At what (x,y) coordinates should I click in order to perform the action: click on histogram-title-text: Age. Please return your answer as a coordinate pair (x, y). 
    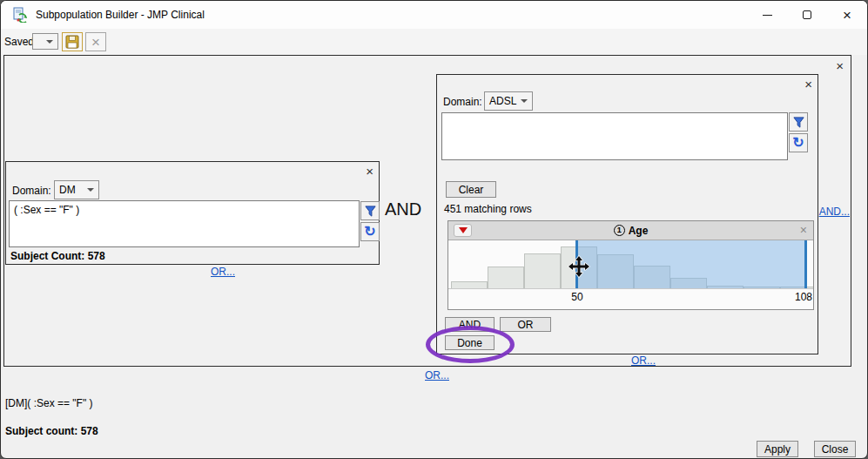
    Looking at the image, I should click on (639, 231).